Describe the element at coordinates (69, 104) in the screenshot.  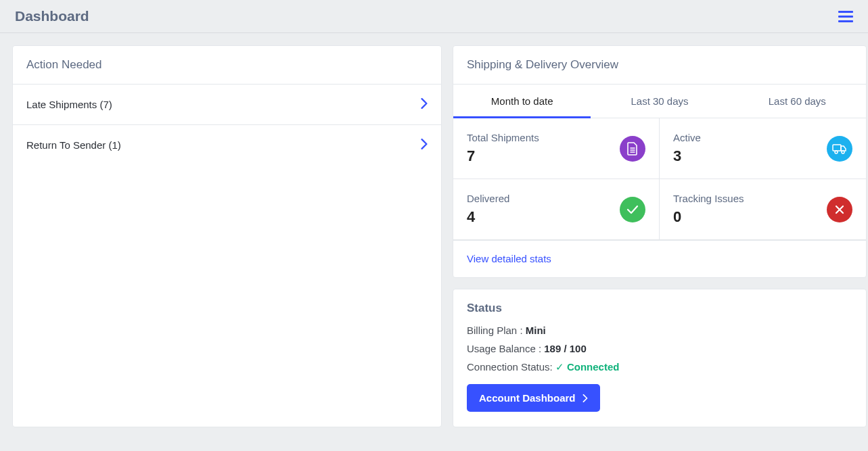
I see `action-row-label: Late Shipments (7)` at that location.